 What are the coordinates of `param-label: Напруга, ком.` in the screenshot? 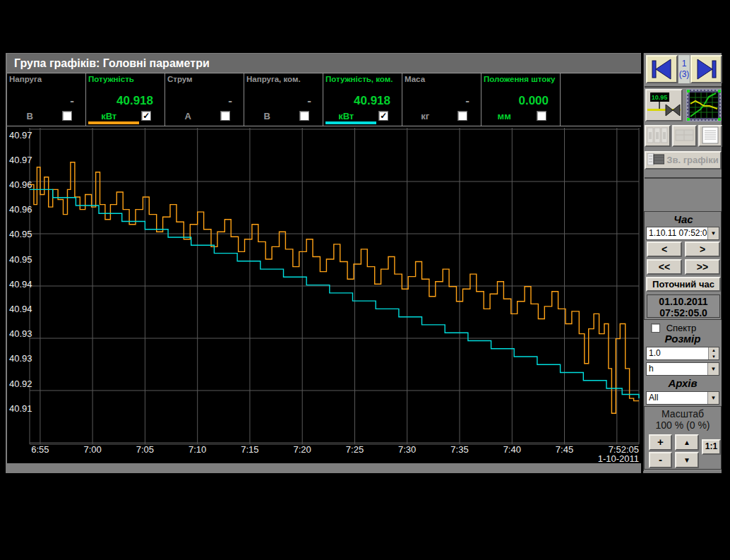 It's located at (284, 83).